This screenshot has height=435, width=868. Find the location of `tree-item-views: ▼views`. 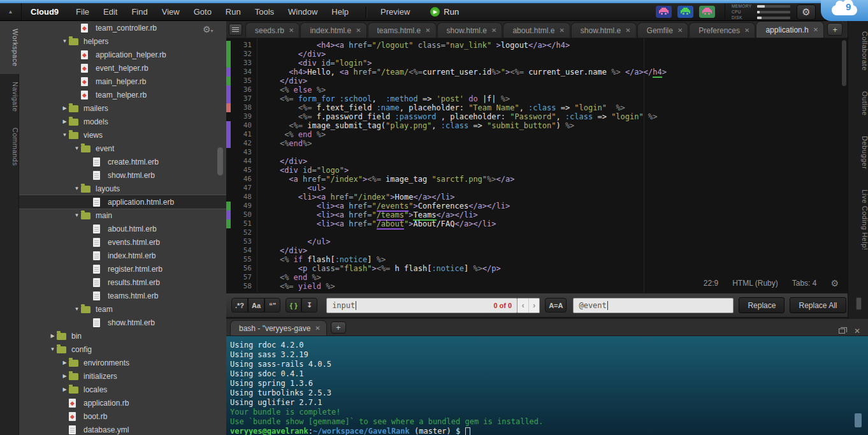

tree-item-views: ▼views is located at coordinates (122, 135).